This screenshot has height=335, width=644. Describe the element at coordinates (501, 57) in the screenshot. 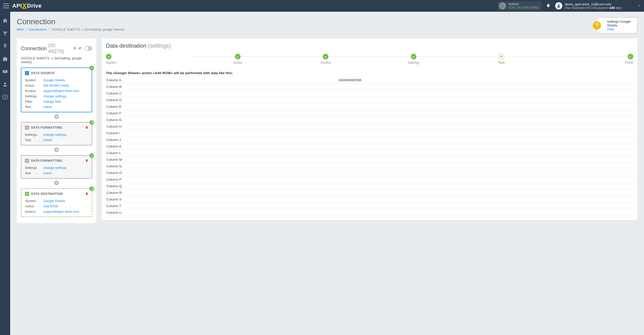

I see `step-current-icon` at that location.